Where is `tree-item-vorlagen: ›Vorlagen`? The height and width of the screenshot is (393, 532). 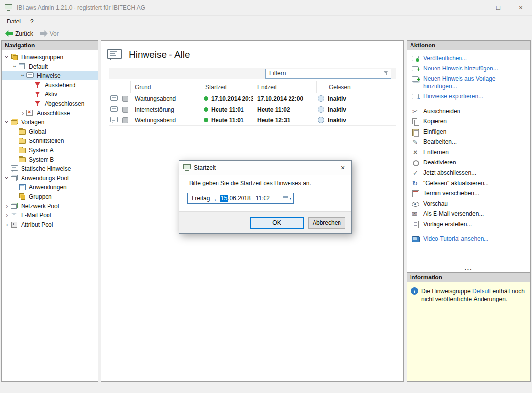 tree-item-vorlagen: ›Vorlagen is located at coordinates (50, 122).